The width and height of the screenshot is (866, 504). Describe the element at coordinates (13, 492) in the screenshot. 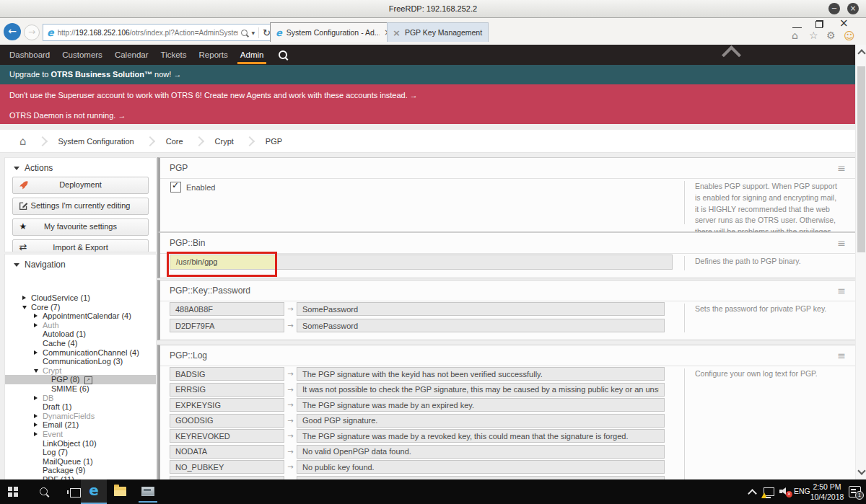

I see `start-button` at that location.